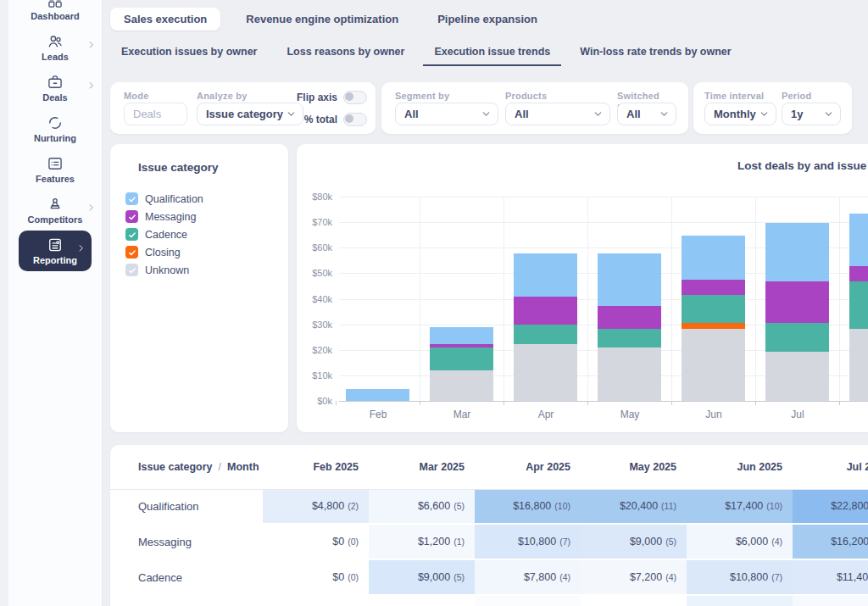 The width and height of the screenshot is (868, 606). What do you see at coordinates (355, 97) in the screenshot?
I see `flip-axis-toggle` at bounding box center [355, 97].